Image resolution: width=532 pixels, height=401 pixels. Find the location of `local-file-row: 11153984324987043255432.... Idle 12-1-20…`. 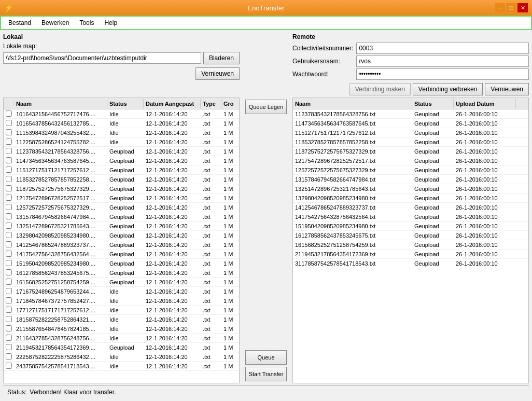

local-file-row: 11153984324987043255432.... Idle 12-1-20… is located at coordinates (121, 133).